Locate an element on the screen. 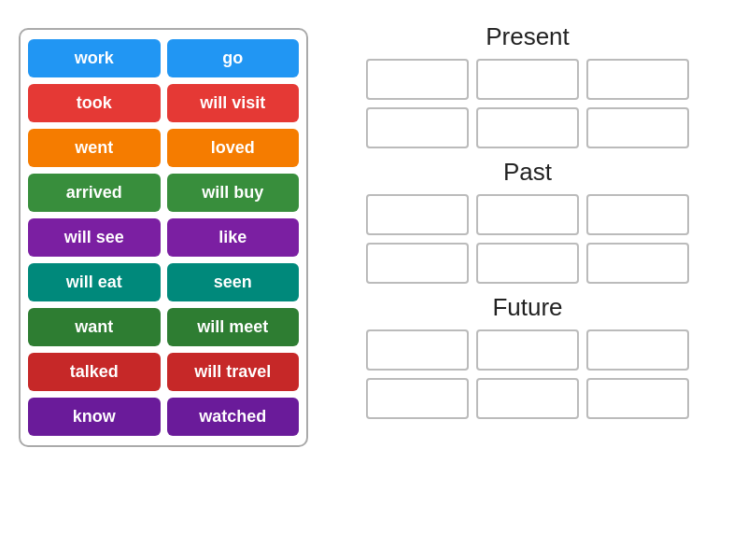 The height and width of the screenshot is (560, 747). word-tile-loved: loved is located at coordinates (233, 147).